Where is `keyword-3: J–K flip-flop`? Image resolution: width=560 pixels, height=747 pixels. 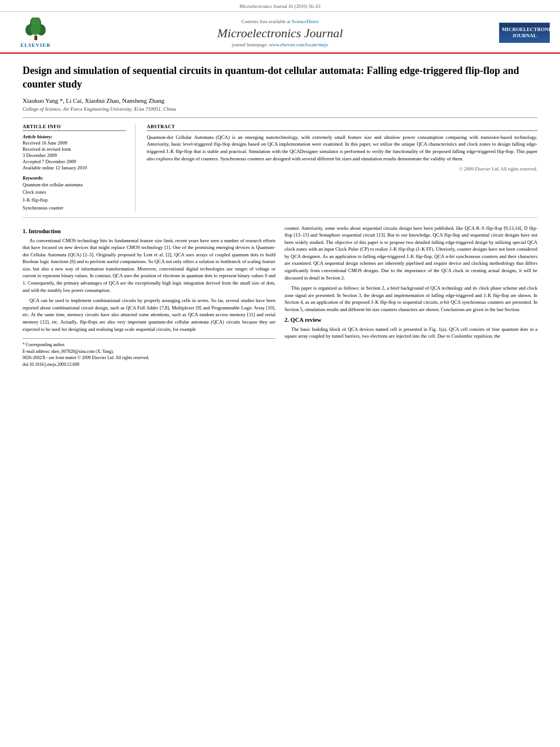
keyword-3: J–K flip-flop is located at coordinates (75, 200).